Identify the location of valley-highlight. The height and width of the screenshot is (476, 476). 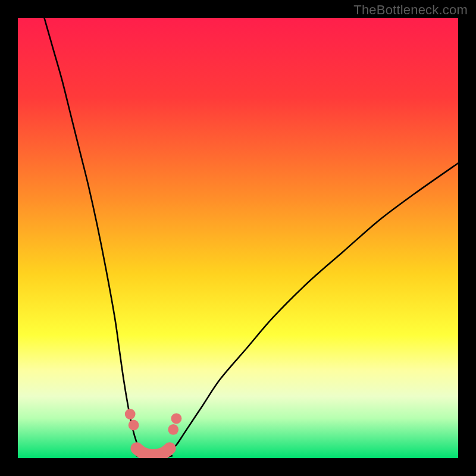
(154, 452).